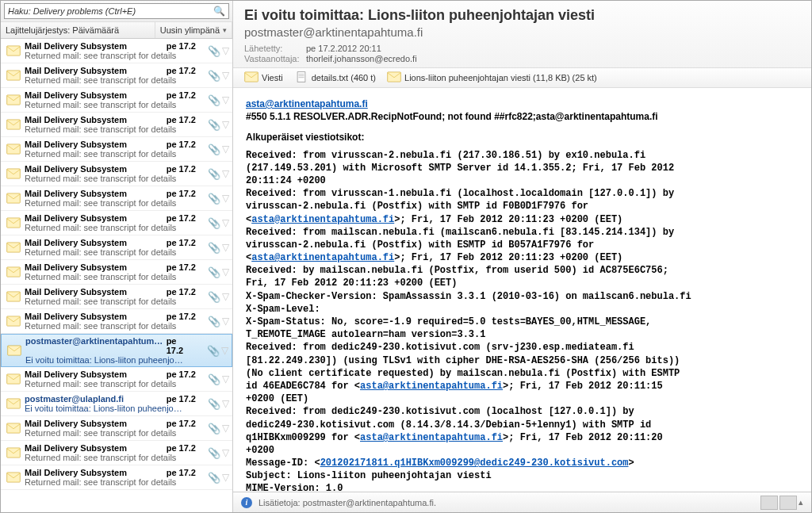 The image size is (812, 513). What do you see at coordinates (193, 30) in the screenshot?
I see `sort-order: Uusin ylimpänä▾` at bounding box center [193, 30].